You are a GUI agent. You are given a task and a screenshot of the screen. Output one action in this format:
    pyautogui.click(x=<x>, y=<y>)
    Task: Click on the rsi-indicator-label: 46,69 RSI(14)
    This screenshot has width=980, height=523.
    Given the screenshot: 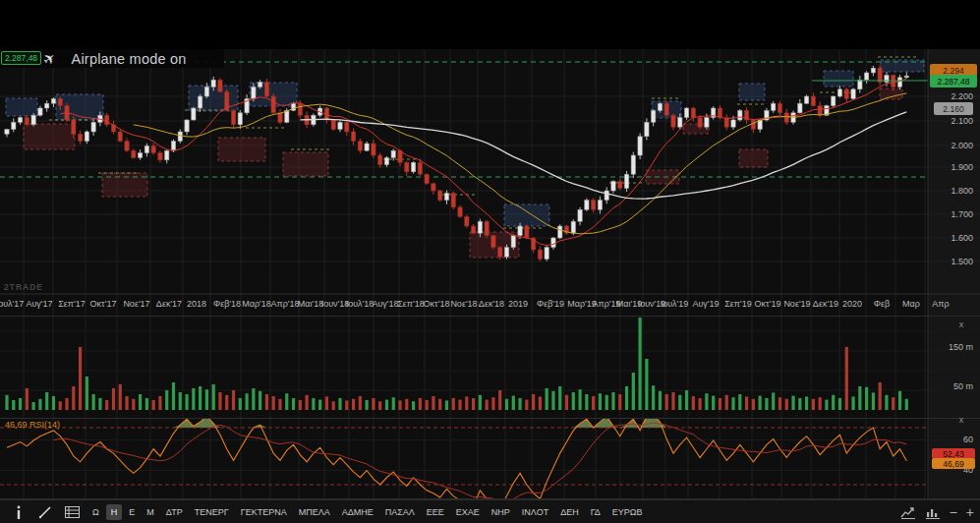 What is the action you would take?
    pyautogui.click(x=32, y=425)
    